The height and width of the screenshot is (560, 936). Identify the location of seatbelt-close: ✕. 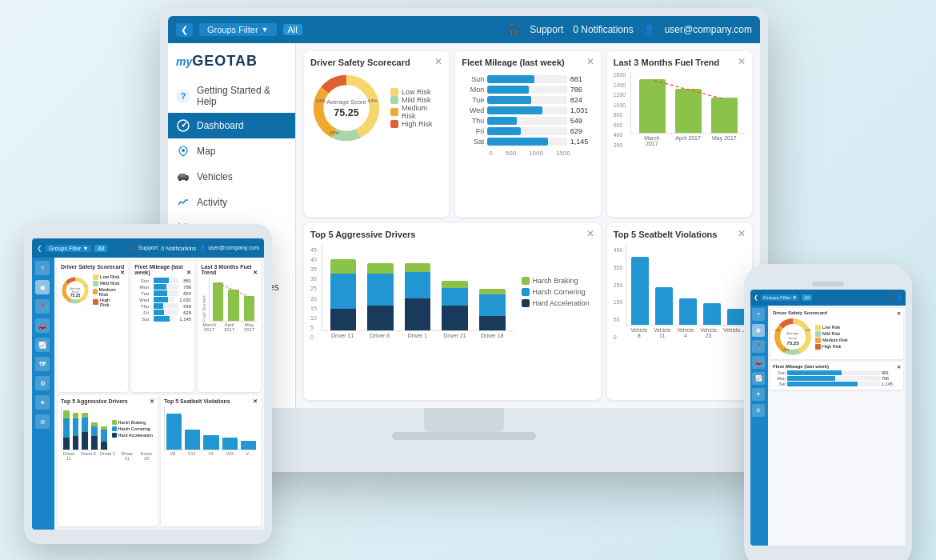
(742, 234).